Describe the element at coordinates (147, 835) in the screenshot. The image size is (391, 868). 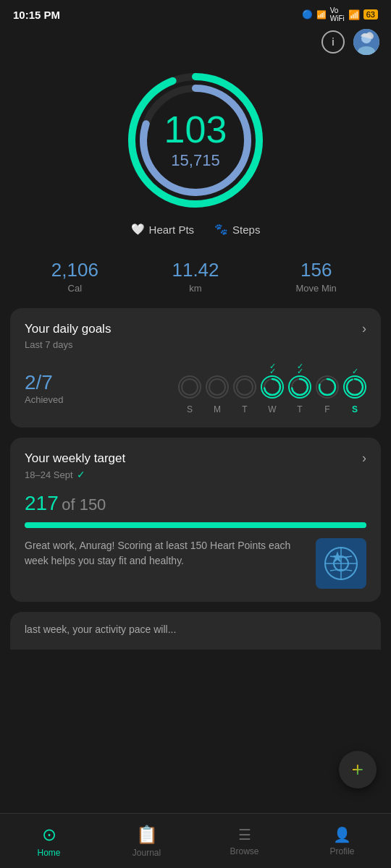
I see `journal-icon: 📋` at that location.